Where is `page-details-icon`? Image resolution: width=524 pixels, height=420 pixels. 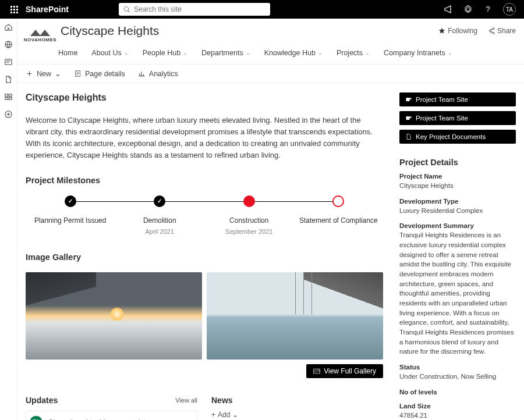
page-details-icon is located at coordinates (78, 73).